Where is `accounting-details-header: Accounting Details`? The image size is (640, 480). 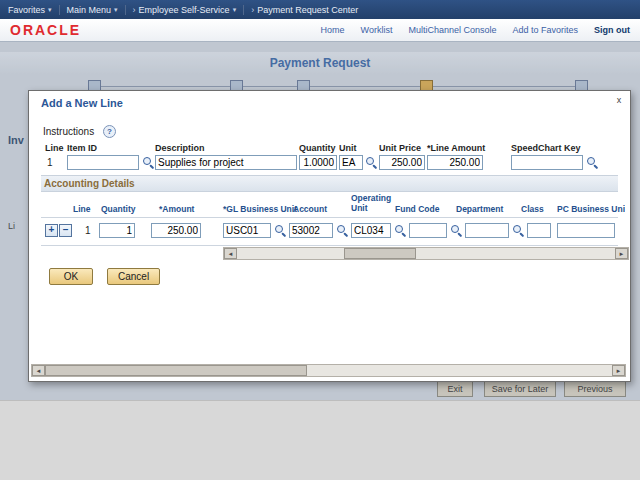 accounting-details-header: Accounting Details is located at coordinates (330, 184).